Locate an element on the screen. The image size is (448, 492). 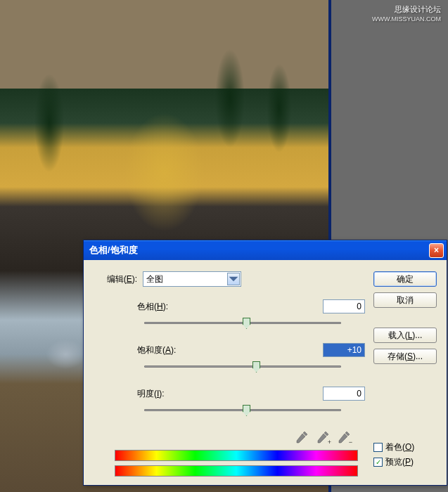
colorize-row: 着色(O) is located at coordinates (405, 447).